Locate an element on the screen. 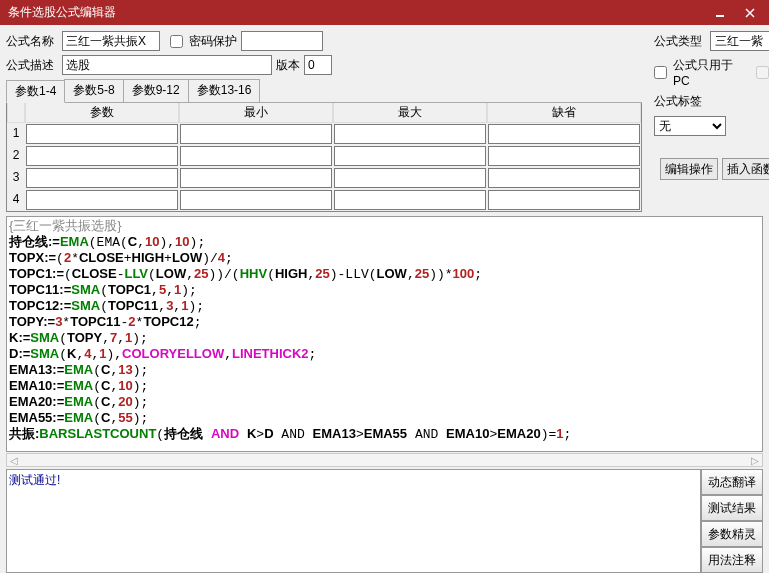 This screenshot has width=769, height=573. pc-only-checkbox is located at coordinates (660, 72).